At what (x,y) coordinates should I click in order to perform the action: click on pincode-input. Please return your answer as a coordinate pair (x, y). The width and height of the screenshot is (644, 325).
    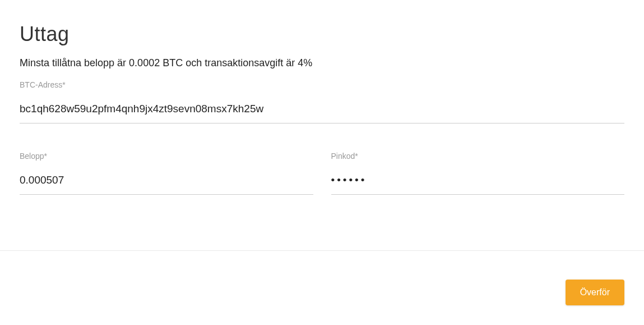
    Looking at the image, I should click on (478, 183).